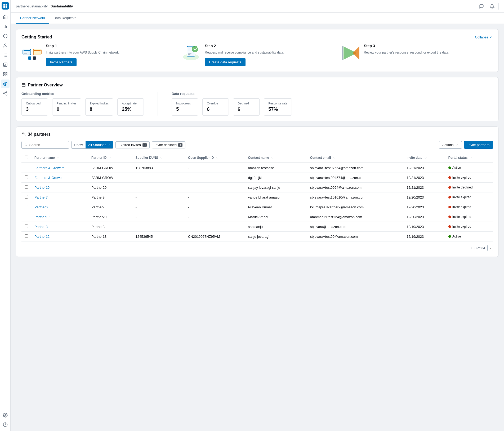  What do you see at coordinates (5, 17) in the screenshot?
I see `sidebar-item-home` at bounding box center [5, 17].